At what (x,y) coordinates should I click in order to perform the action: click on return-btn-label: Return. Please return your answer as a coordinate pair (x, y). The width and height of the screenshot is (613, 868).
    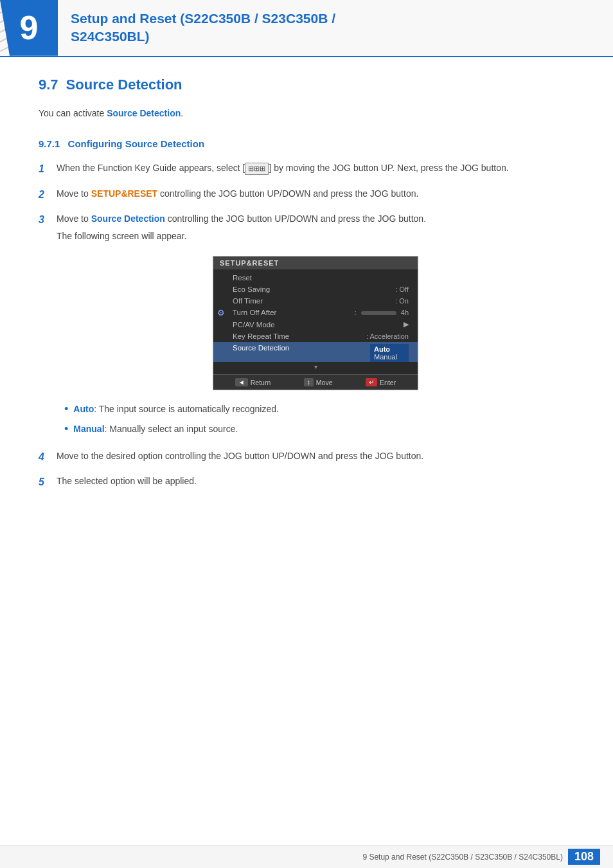
    Looking at the image, I should click on (261, 383).